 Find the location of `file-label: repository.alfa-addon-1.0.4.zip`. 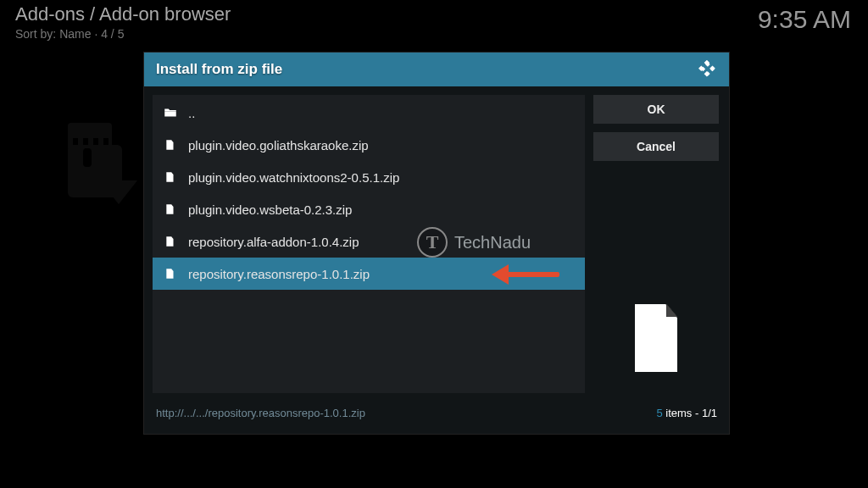

file-label: repository.alfa-addon-1.0.4.zip is located at coordinates (381, 242).